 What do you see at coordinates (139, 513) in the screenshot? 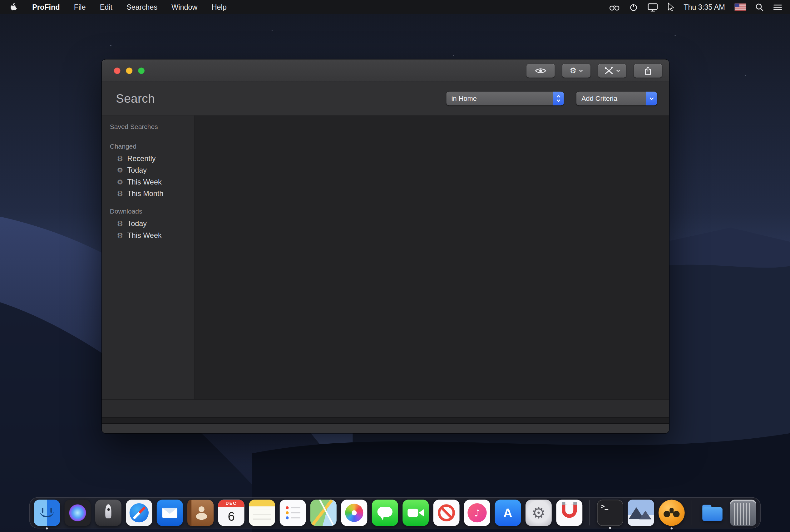
I see `dock-icon-safari` at bounding box center [139, 513].